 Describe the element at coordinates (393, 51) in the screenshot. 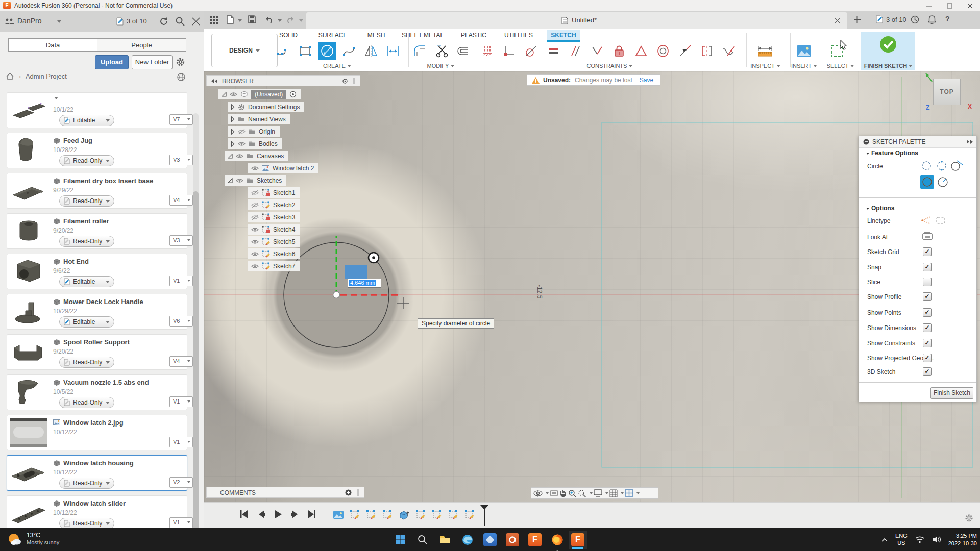

I see `sketch-dimension-icon` at that location.